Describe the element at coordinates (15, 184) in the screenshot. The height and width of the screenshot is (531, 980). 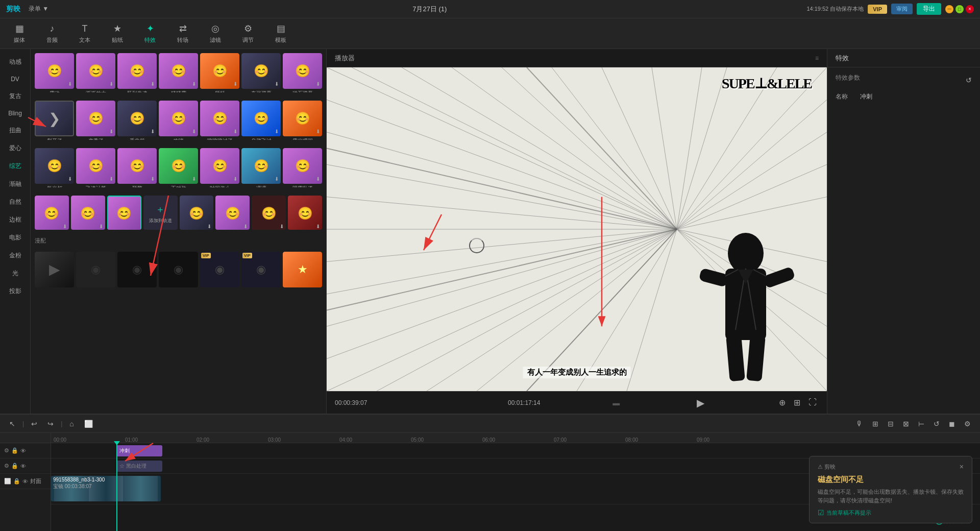
I see `category-gradient: 渐融` at that location.